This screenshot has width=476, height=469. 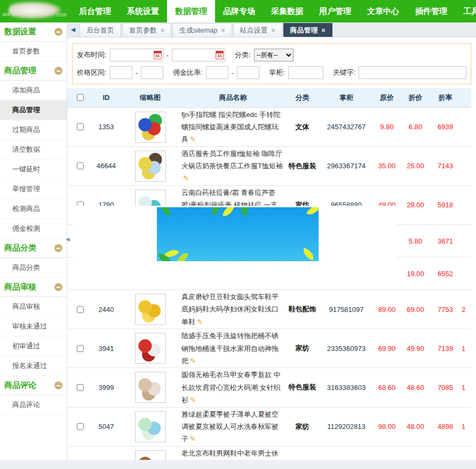 What do you see at coordinates (152, 73) in the screenshot?
I see `price-max-input` at bounding box center [152, 73].